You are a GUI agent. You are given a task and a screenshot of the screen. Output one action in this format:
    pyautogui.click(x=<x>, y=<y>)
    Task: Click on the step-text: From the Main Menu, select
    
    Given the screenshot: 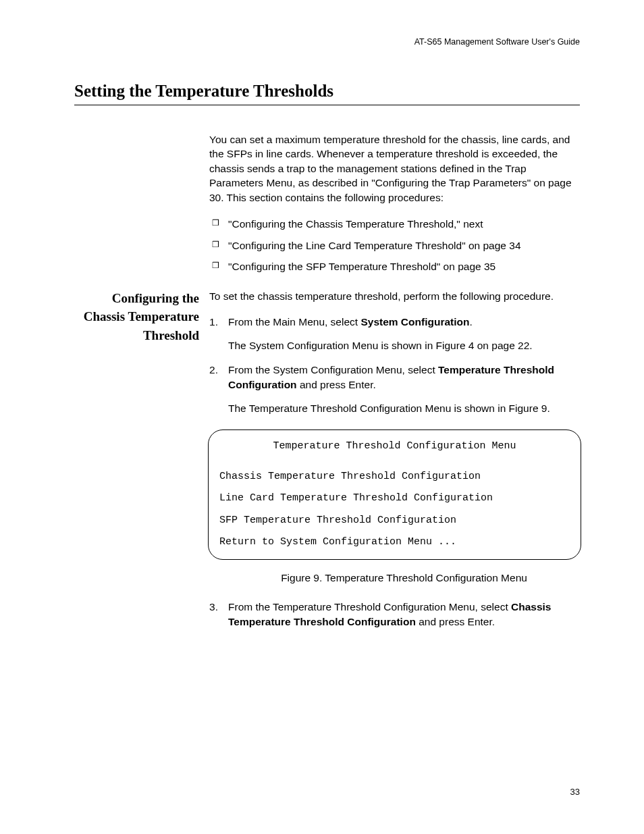 What is the action you would take?
    pyautogui.click(x=294, y=321)
    